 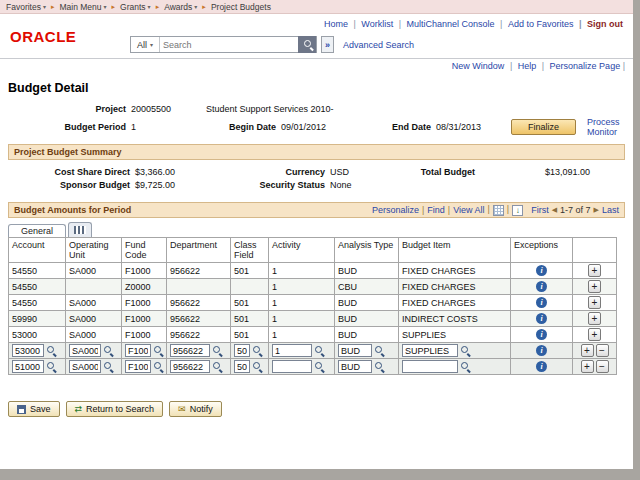 What do you see at coordinates (610, 210) in the screenshot?
I see `last-link: Last` at bounding box center [610, 210].